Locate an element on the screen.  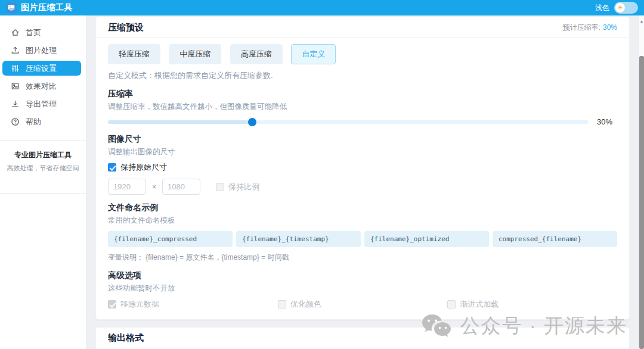
sidebar-item-image-processing: 图片处理 is located at coordinates (42, 50).